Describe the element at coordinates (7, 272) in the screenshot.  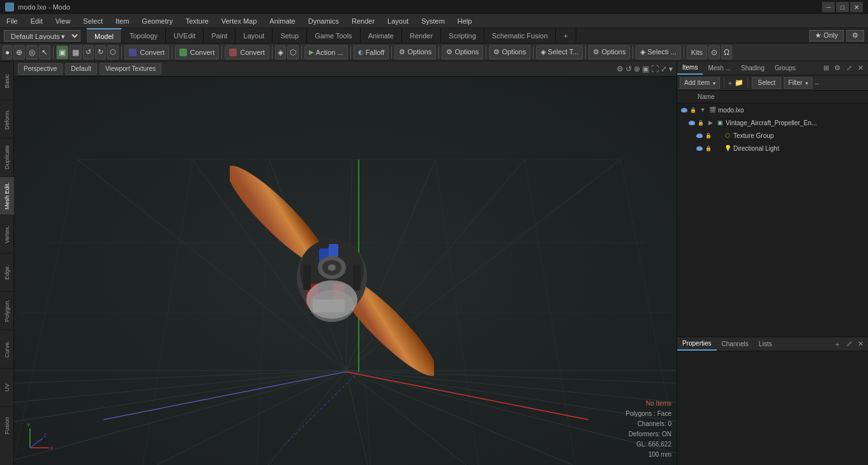
I see `sidebar-tab-edge: Edge.` at that location.